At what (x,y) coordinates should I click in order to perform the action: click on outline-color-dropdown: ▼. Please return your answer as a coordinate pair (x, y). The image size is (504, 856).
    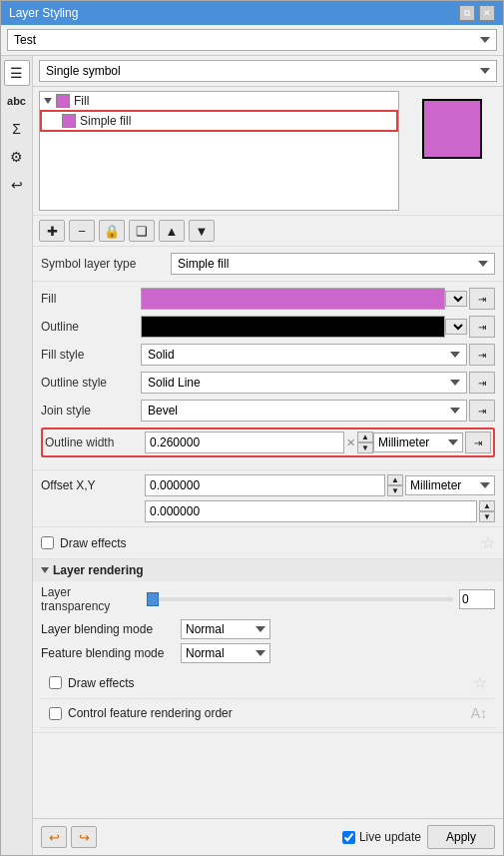
    Looking at the image, I should click on (456, 327).